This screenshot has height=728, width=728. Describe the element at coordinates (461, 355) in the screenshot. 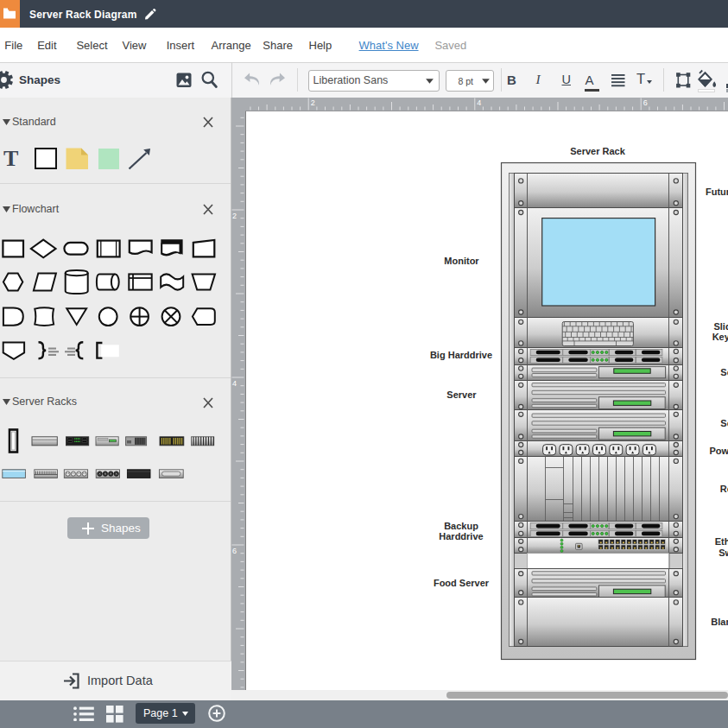

I see `svg-text: Big Harddrive` at that location.